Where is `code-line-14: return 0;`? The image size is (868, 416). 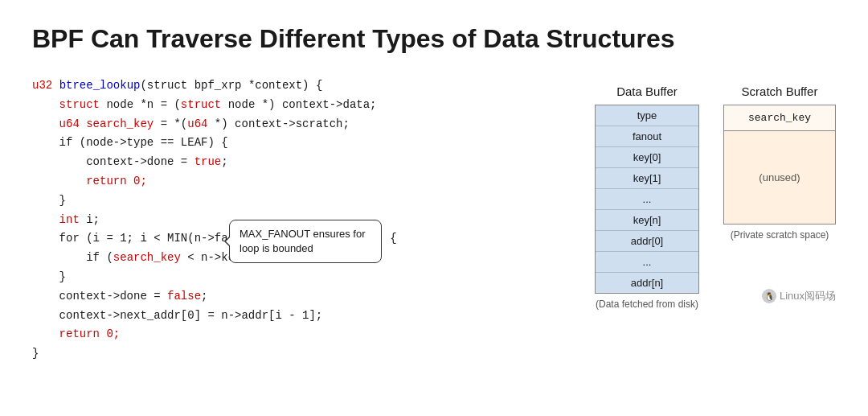 code-line-14: return 0; is located at coordinates (297, 335).